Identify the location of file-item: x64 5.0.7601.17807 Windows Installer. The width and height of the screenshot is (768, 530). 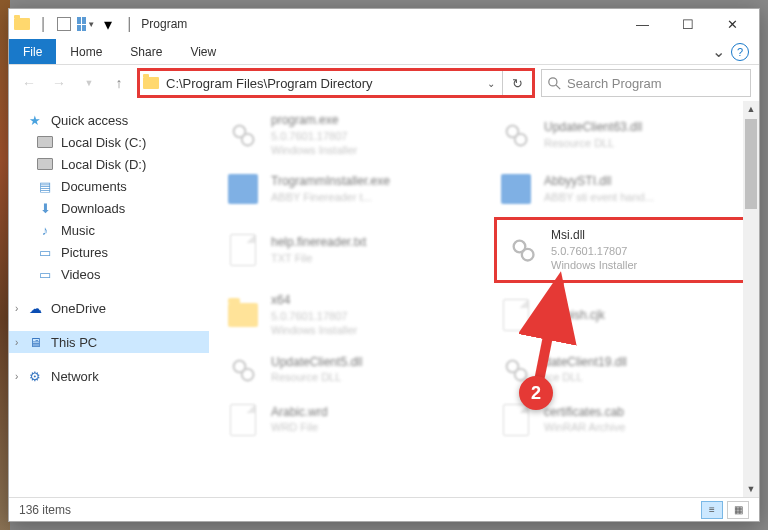
(348, 315).